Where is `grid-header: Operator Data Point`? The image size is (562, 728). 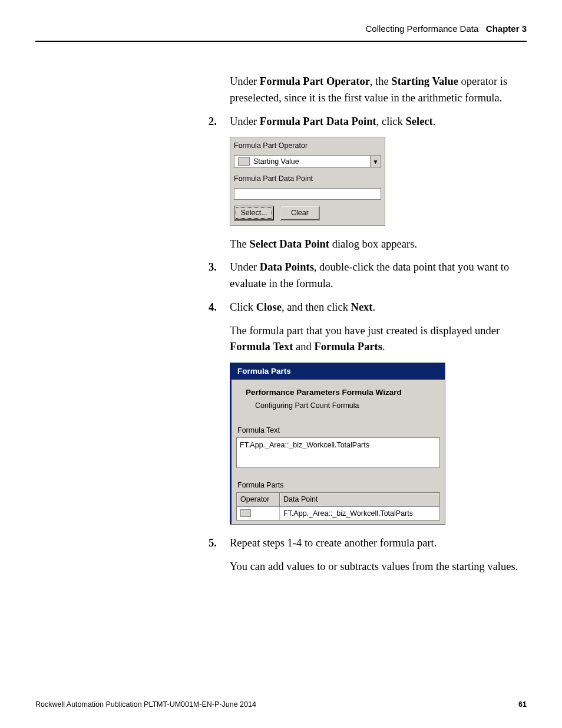 grid-header: Operator Data Point is located at coordinates (338, 500).